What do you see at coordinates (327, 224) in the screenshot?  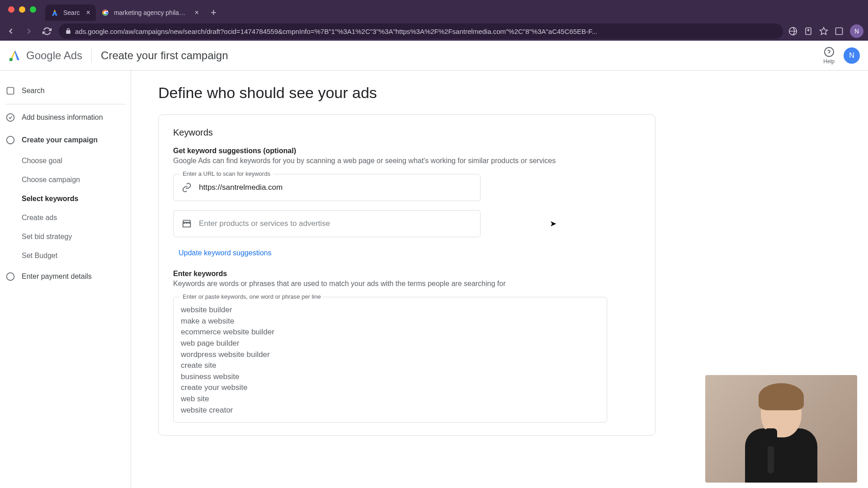 I see `products-field` at bounding box center [327, 224].